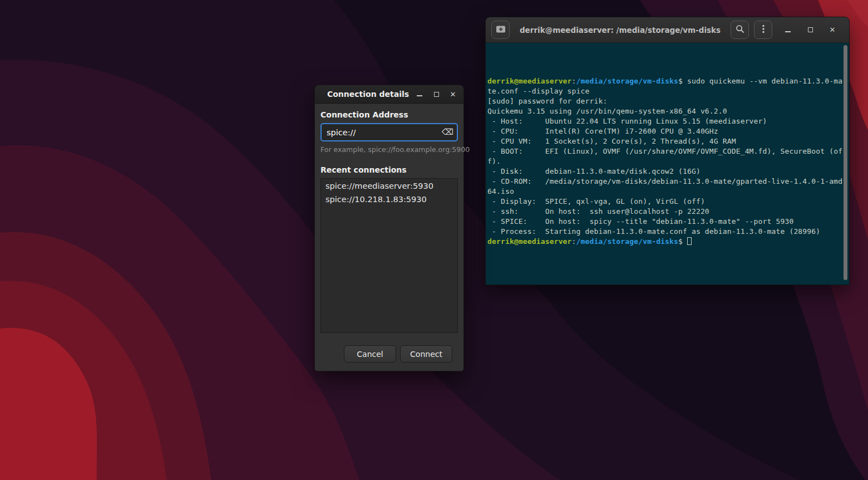 The height and width of the screenshot is (480, 868). I want to click on connection-details-dialog: Connection details ✕ Connection Address …, so click(389, 228).